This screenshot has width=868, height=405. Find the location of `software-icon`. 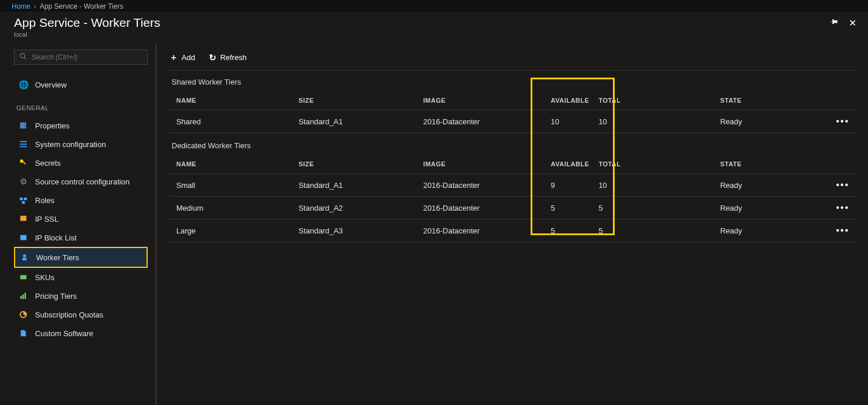

software-icon is located at coordinates (23, 333).